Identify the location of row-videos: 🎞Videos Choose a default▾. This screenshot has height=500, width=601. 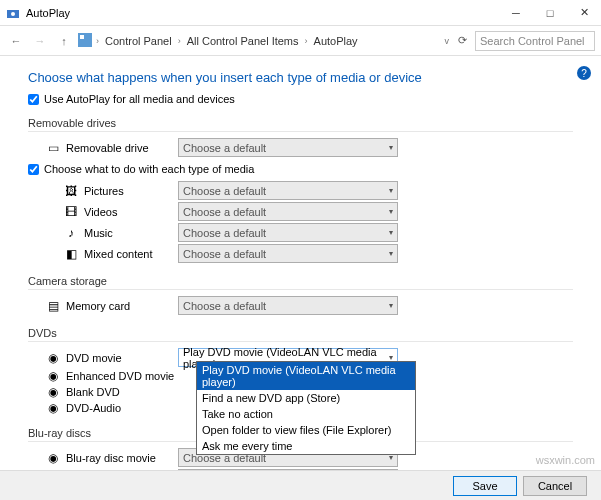
(300, 212).